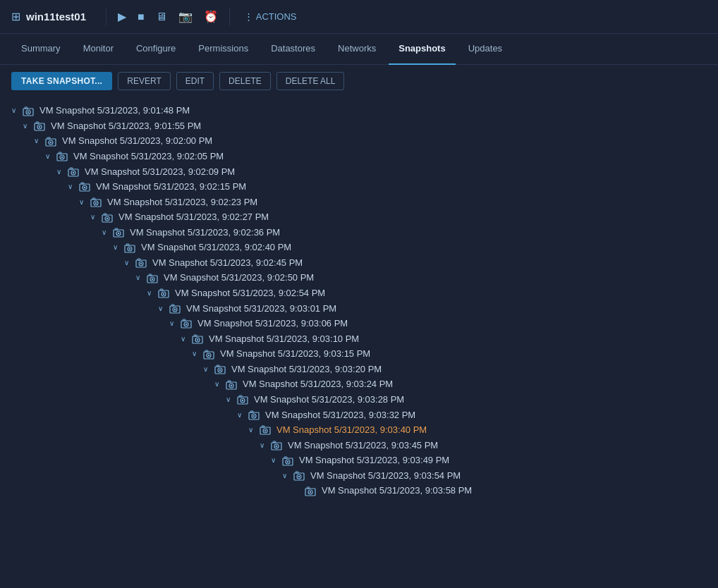  Describe the element at coordinates (489, 460) in the screenshot. I see `snapshot-row: ∨ VM Snapshot 5/31/2023, 9:03:49 PM` at that location.